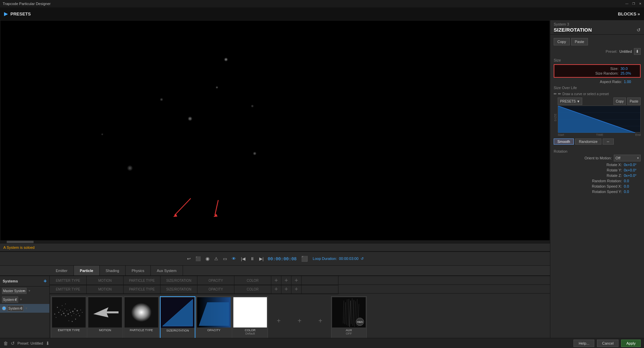  Describe the element at coordinates (607, 343) in the screenshot. I see `bb-right: Help... Cancel Apply` at that location.